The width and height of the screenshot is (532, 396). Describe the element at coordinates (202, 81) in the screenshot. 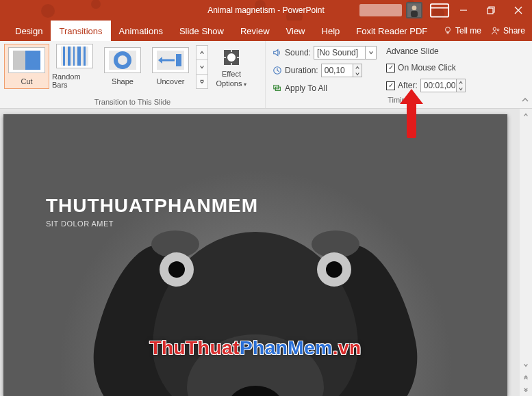

I see `gallery-more-button` at that location.